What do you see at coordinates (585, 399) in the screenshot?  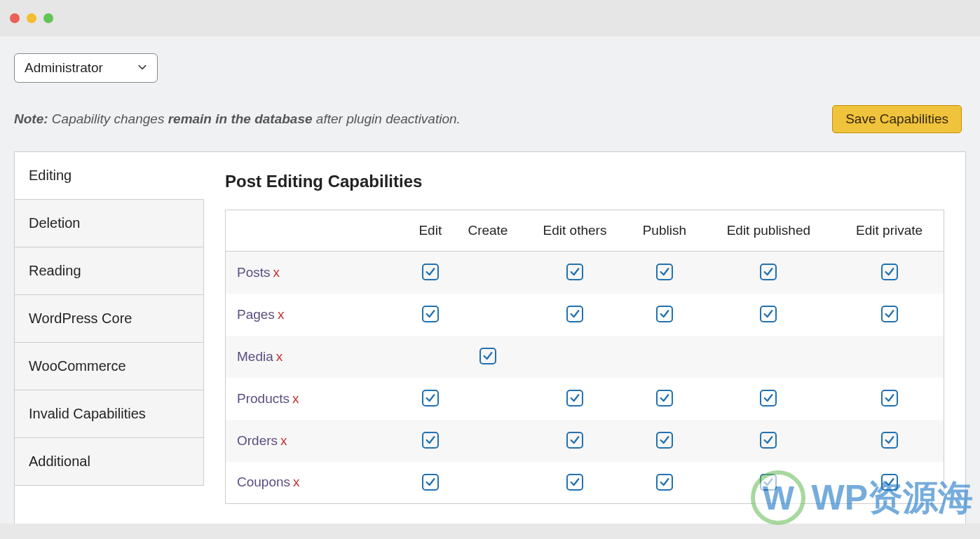 I see `table-row: Productsx` at bounding box center [585, 399].